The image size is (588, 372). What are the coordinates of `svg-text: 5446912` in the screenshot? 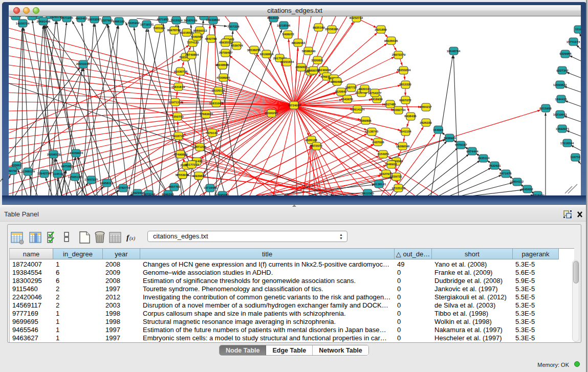 It's located at (391, 164).